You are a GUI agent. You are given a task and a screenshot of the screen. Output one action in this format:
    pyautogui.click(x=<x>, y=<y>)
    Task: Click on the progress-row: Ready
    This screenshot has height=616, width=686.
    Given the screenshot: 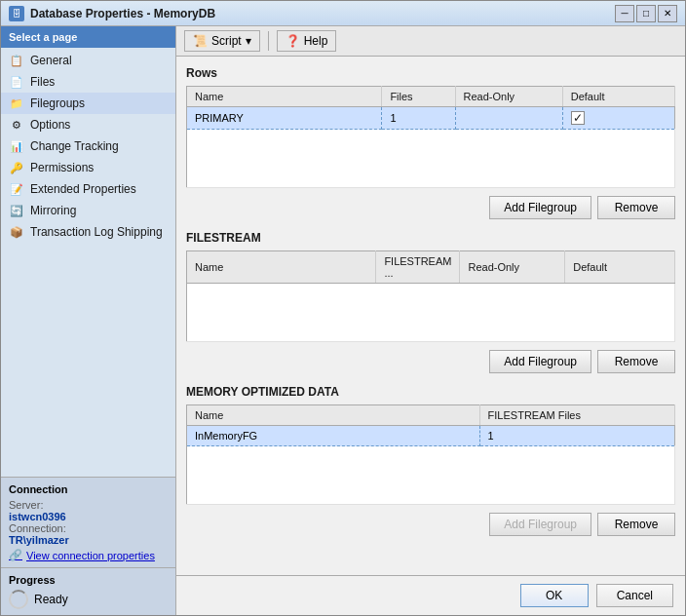 What is the action you would take?
    pyautogui.click(x=88, y=599)
    